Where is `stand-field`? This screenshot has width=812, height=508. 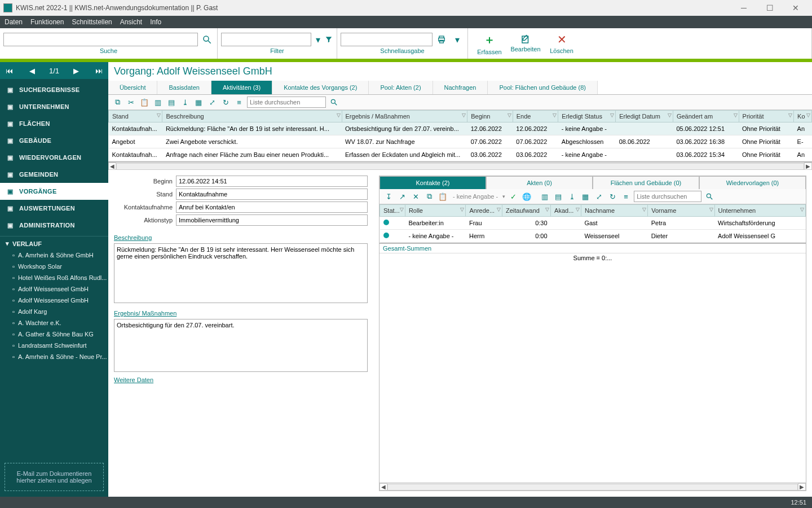 stand-field is located at coordinates (272, 194).